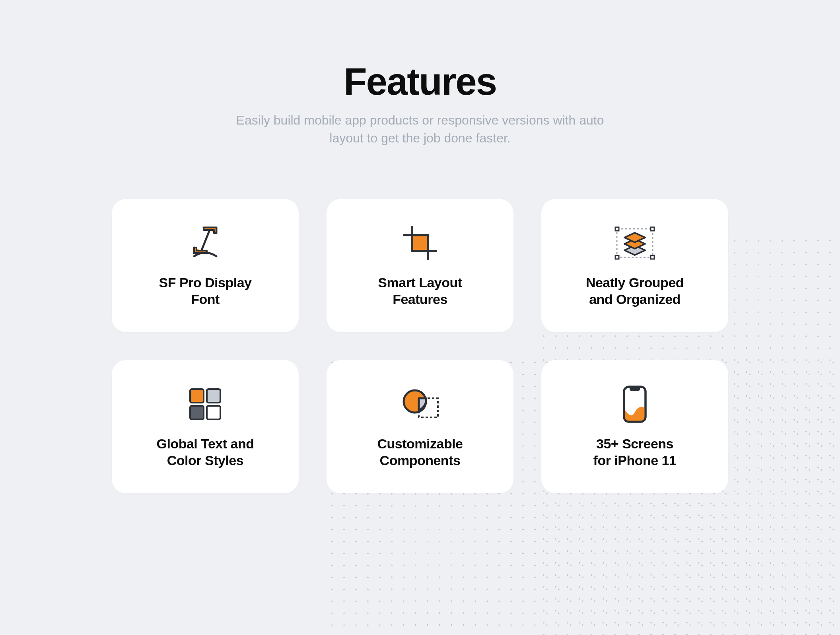 The height and width of the screenshot is (635, 840). Describe the element at coordinates (205, 404) in the screenshot. I see `swatches-icon` at that location.